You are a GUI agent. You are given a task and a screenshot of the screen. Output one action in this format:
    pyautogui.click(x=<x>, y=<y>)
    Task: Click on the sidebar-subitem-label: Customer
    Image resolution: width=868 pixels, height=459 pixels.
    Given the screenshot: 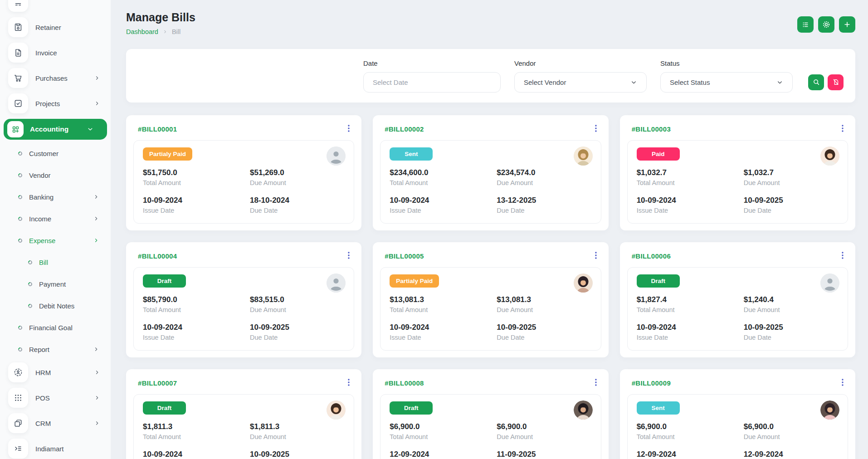 What is the action you would take?
    pyautogui.click(x=44, y=153)
    